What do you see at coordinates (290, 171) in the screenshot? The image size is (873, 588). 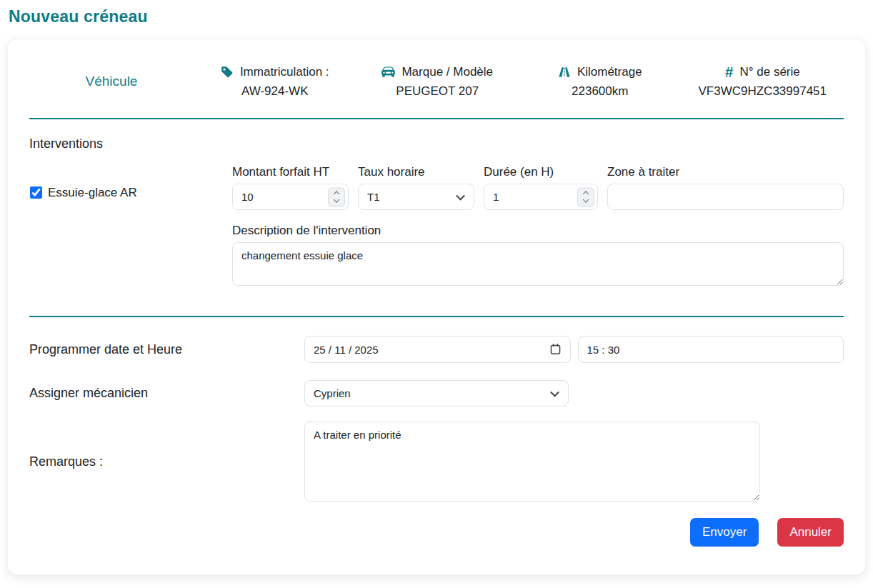 I see `montant-label: Montant forfait HT` at bounding box center [290, 171].